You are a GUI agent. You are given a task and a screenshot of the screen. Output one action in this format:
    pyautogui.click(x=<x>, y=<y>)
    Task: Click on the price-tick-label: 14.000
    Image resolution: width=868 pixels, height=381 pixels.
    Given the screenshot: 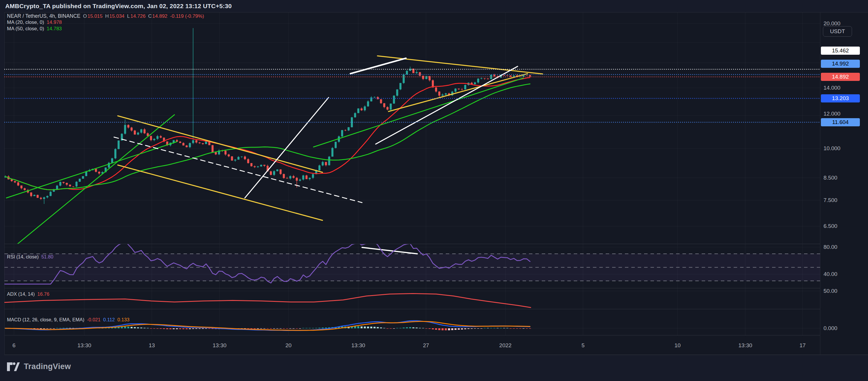 What is the action you would take?
    pyautogui.click(x=832, y=88)
    